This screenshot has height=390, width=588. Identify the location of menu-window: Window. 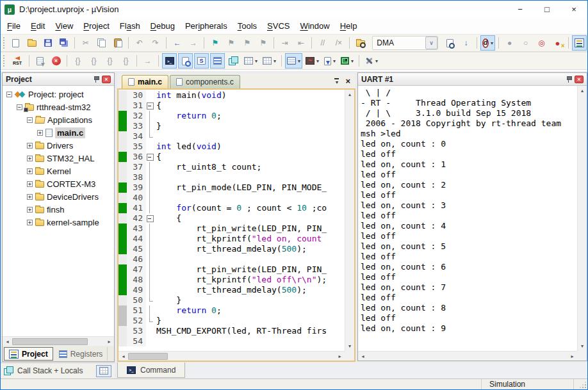
(314, 26).